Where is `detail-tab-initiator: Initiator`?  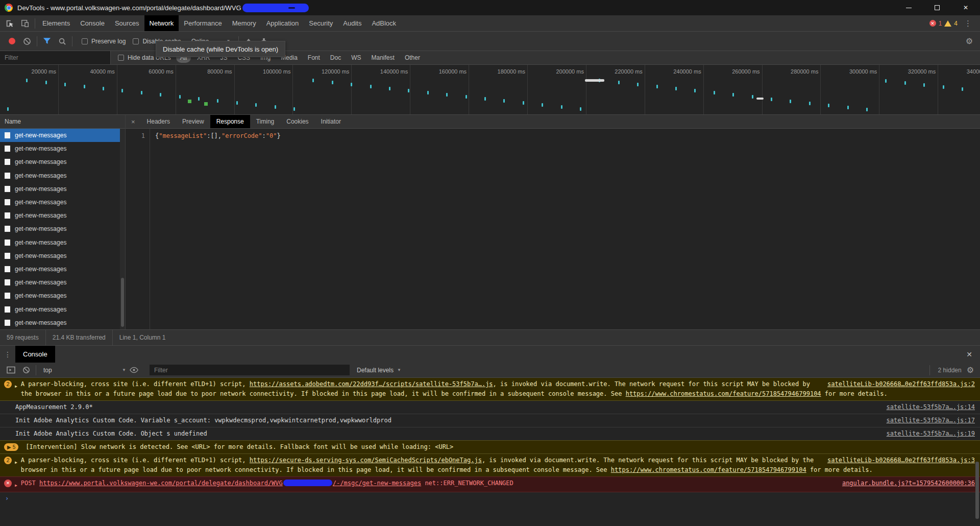 detail-tab-initiator: Initiator is located at coordinates (331, 122).